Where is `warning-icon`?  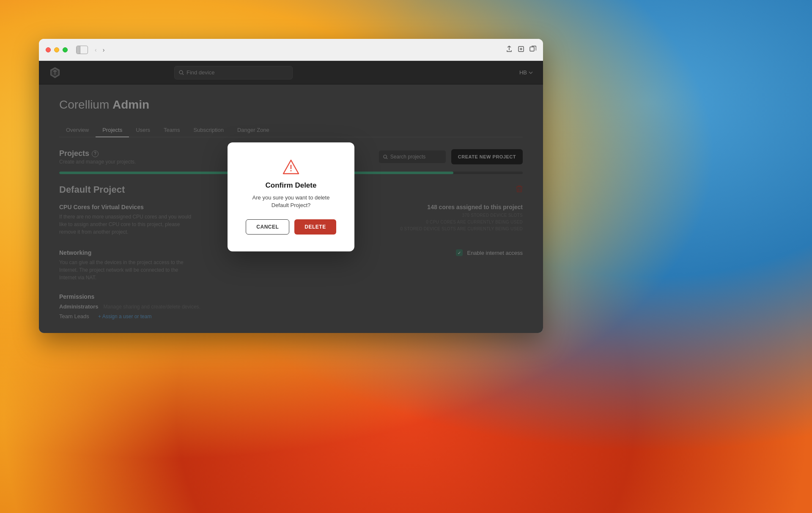
warning-icon is located at coordinates (291, 168).